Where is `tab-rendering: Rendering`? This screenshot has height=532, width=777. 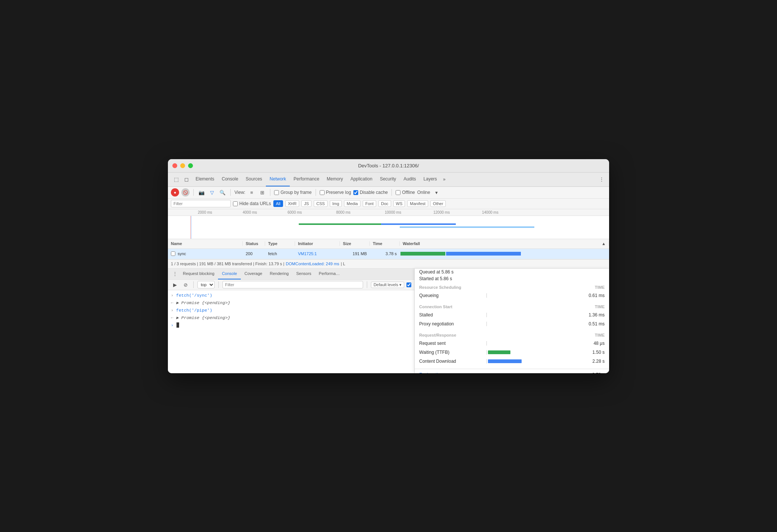 tab-rendering: Rendering is located at coordinates (279, 274).